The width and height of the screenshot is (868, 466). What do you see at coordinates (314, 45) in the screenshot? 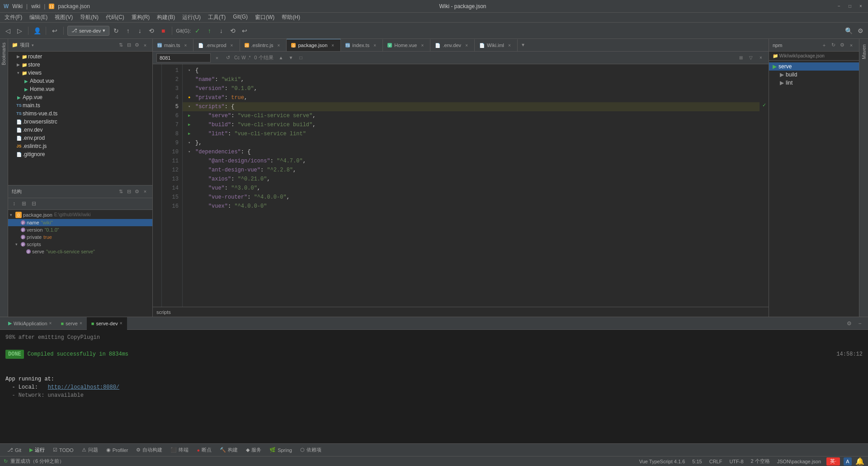
I see `tab-package-json: {} package.json ×` at bounding box center [314, 45].